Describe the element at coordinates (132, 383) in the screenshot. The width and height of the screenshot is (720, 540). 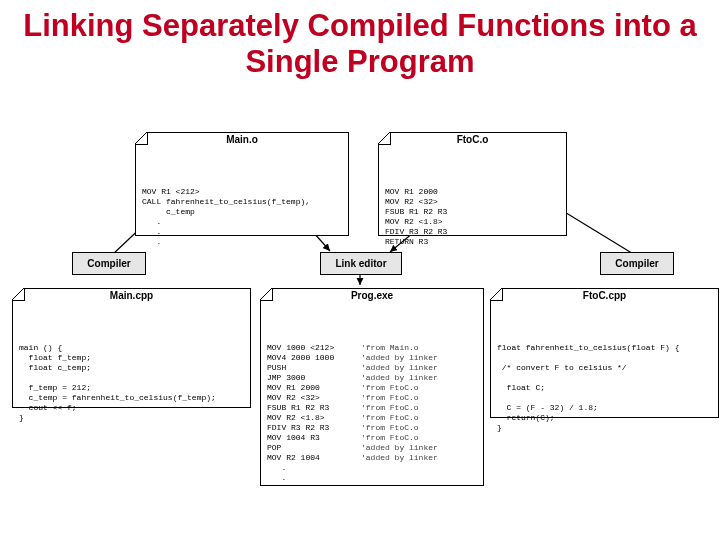
I see `code-body: main () { float f_temp; float c_temp; f_…` at that location.